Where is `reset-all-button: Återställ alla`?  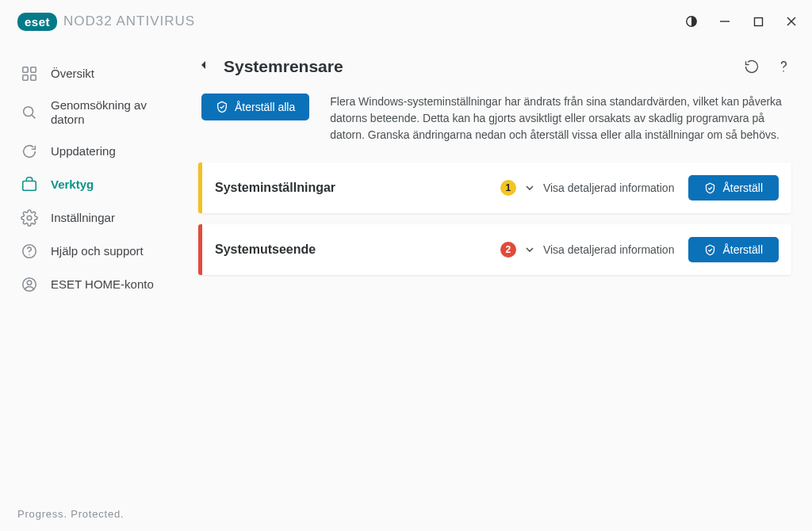
reset-all-button: Återställ alla is located at coordinates (255, 107).